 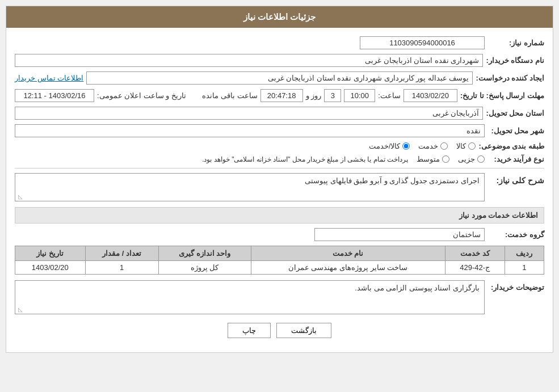 I want to click on col-header-date: تاریخ نیاز, so click(x=51, y=254).